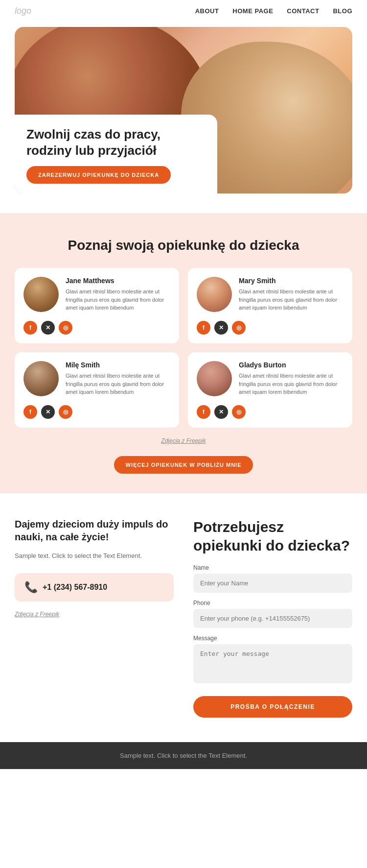 The width and height of the screenshot is (367, 868). I want to click on contact-right: Potrzebujesz opiekunki do dziecka? Name …, so click(273, 618).